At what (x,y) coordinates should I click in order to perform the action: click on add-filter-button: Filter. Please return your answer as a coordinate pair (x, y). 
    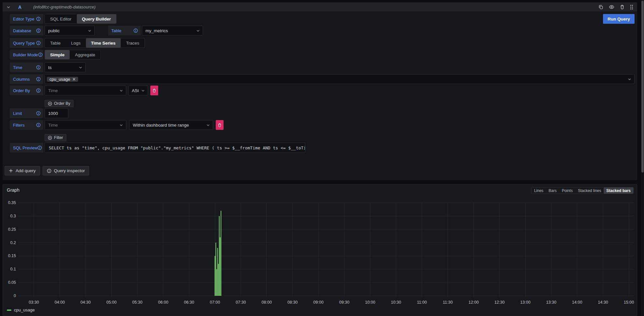
    Looking at the image, I should click on (55, 138).